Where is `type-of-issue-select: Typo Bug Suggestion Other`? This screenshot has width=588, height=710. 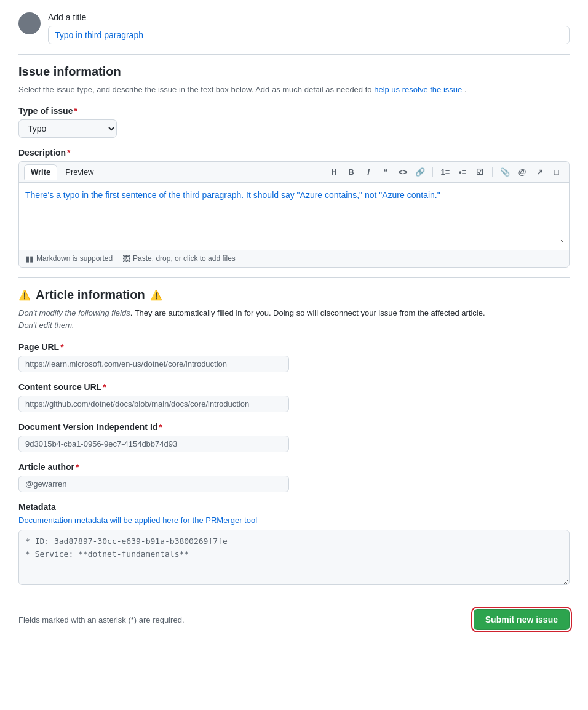
type-of-issue-select: Typo Bug Suggestion Other is located at coordinates (68, 129).